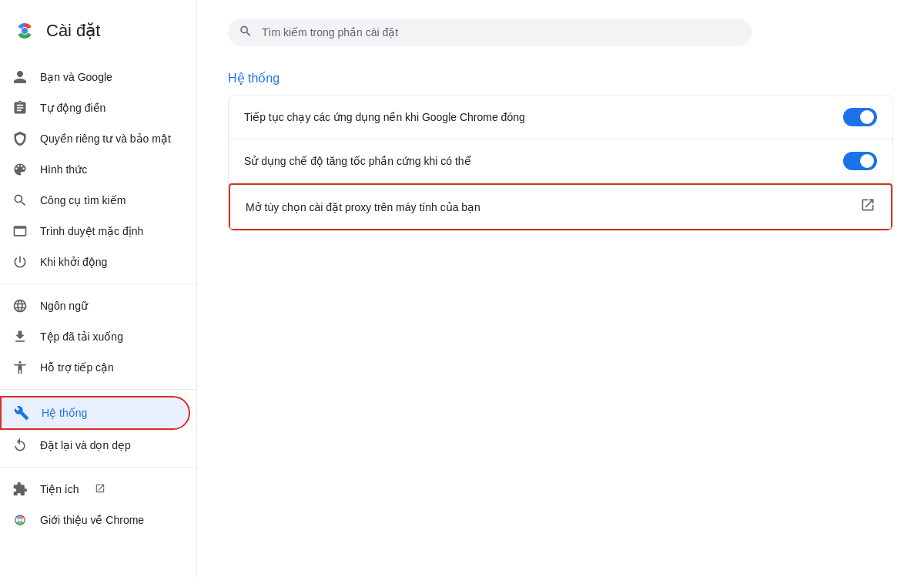  Describe the element at coordinates (868, 206) in the screenshot. I see `external-link-icon` at that location.